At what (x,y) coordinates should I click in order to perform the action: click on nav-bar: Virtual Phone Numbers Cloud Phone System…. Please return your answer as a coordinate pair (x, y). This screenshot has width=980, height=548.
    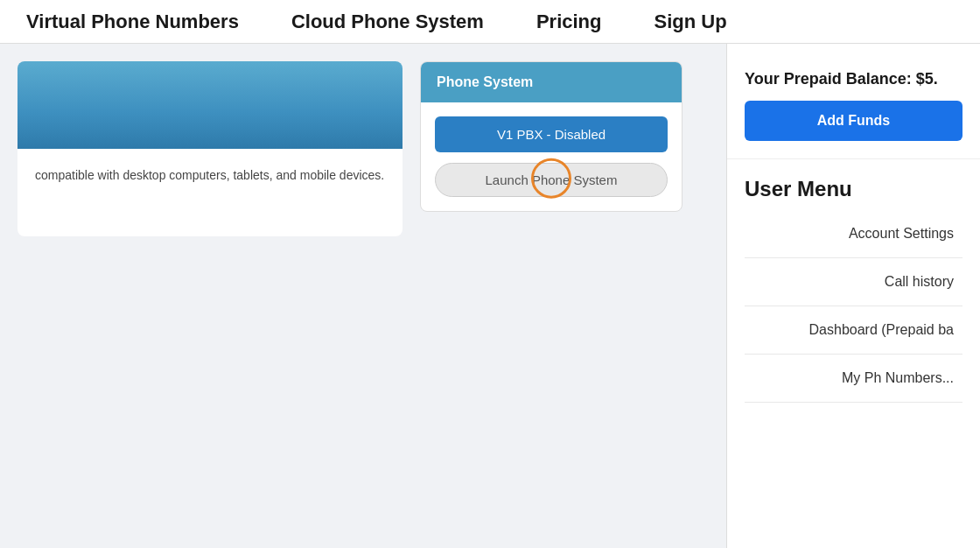
    Looking at the image, I should click on (490, 22).